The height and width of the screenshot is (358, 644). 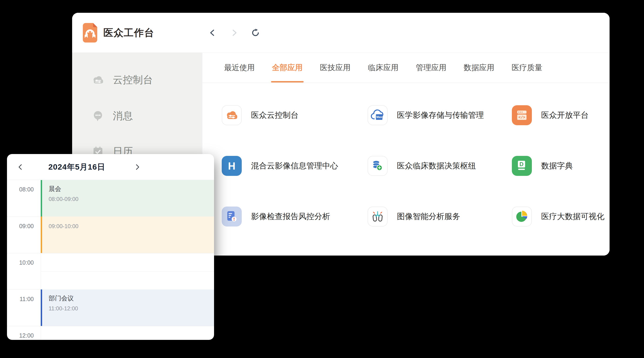 What do you see at coordinates (112, 116) in the screenshot?
I see `sidebar-item-2: 消息` at bounding box center [112, 116].